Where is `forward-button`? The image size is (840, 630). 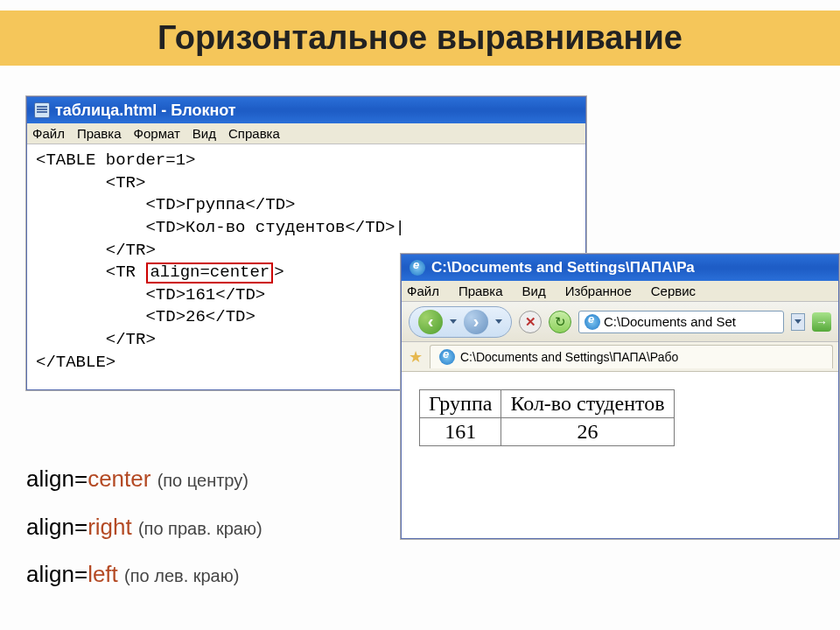 forward-button is located at coordinates (476, 322).